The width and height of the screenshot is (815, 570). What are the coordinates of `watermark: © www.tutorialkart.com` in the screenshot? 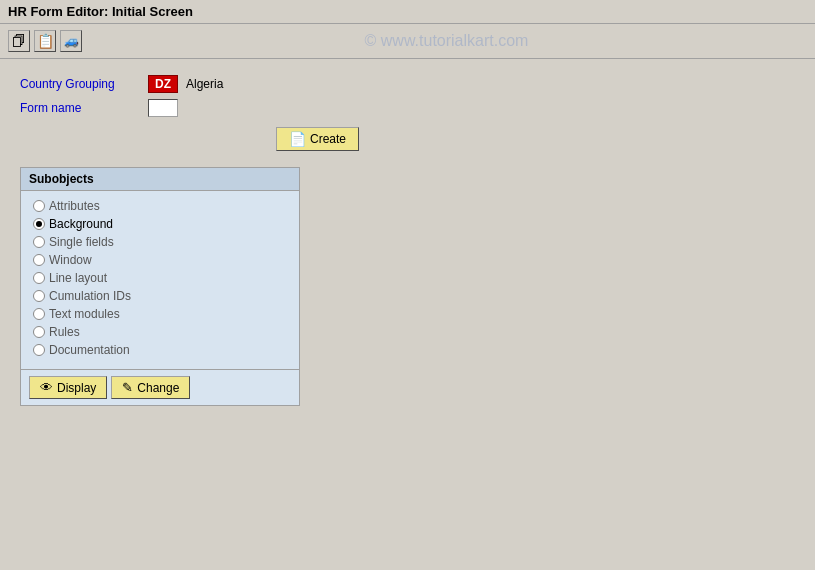 It's located at (446, 41).